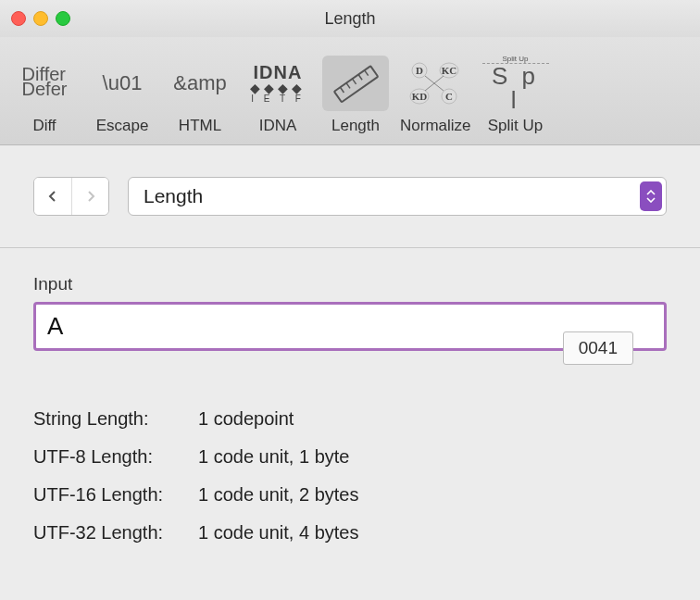 This screenshot has height=600, width=700. What do you see at coordinates (356, 97) in the screenshot?
I see `toolbar-item-length: Length` at bounding box center [356, 97].